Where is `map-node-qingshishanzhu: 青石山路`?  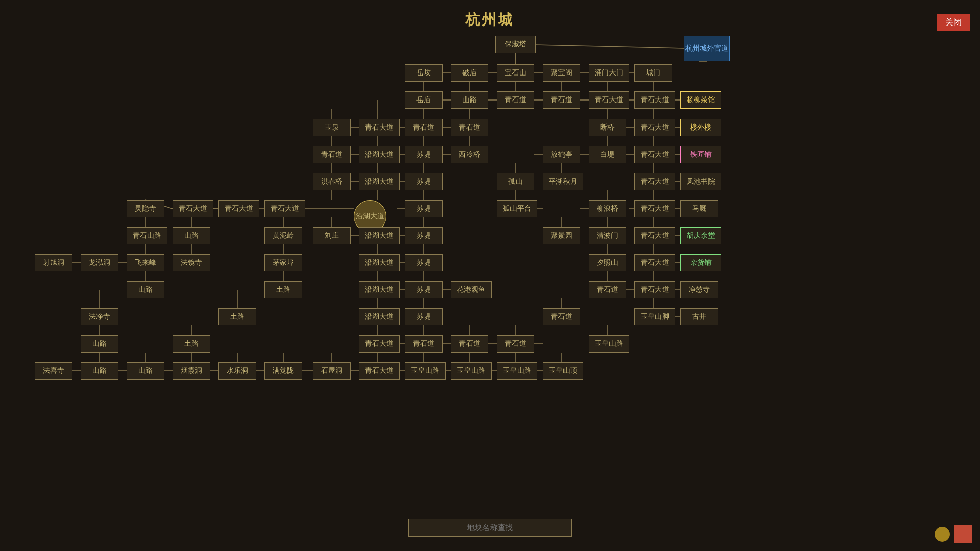 map-node-qingshishanzhu: 青石山路 is located at coordinates (147, 236).